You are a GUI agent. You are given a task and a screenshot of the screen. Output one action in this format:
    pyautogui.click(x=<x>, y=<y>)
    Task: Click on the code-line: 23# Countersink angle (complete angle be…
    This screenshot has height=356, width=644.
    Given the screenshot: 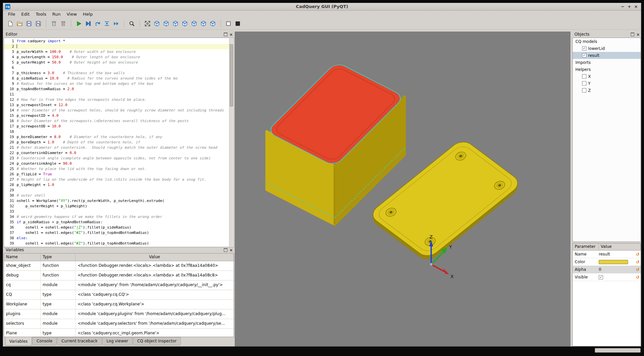 What is the action you would take?
    pyautogui.click(x=117, y=158)
    